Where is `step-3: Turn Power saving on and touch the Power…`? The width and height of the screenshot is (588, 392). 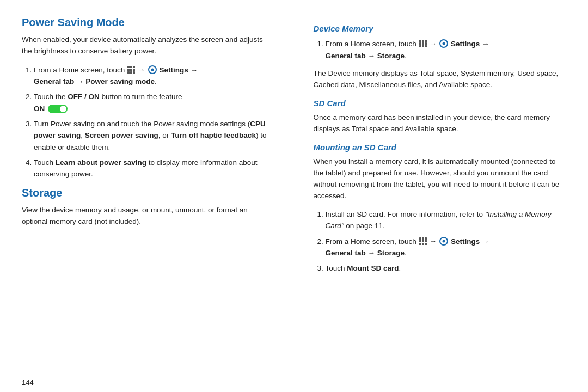 step-3: Turn Power saving on and touch the Power… is located at coordinates (155, 136).